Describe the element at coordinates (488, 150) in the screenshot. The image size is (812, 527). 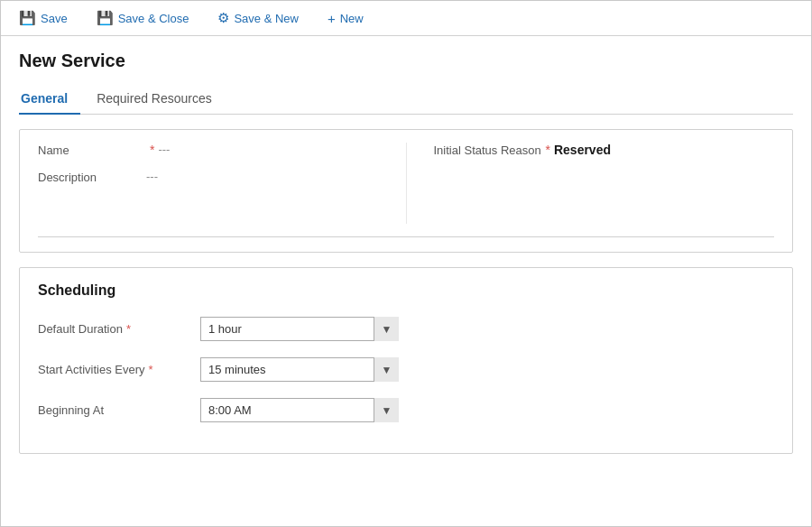
I see `initial-status-reason-label: Initial Status Reason` at that location.